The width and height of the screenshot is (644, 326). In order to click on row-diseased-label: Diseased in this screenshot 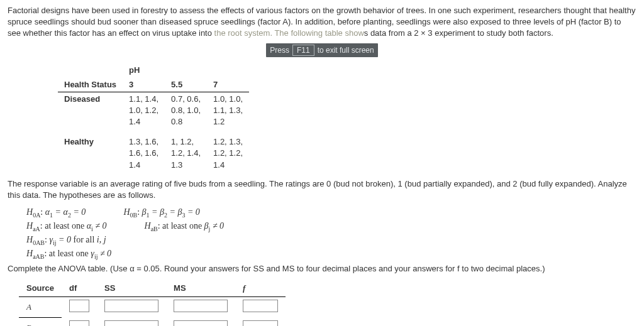, I will do `click(91, 111)`.